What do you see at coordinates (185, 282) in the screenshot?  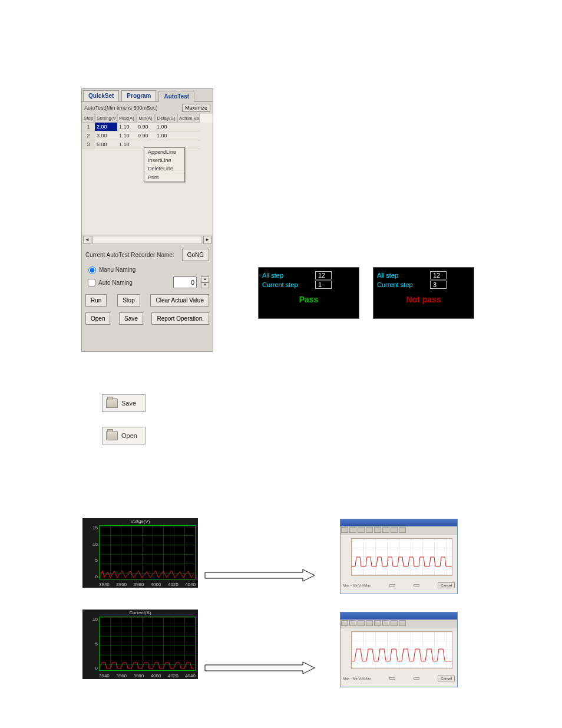 I see `auto-naming-value` at bounding box center [185, 282].